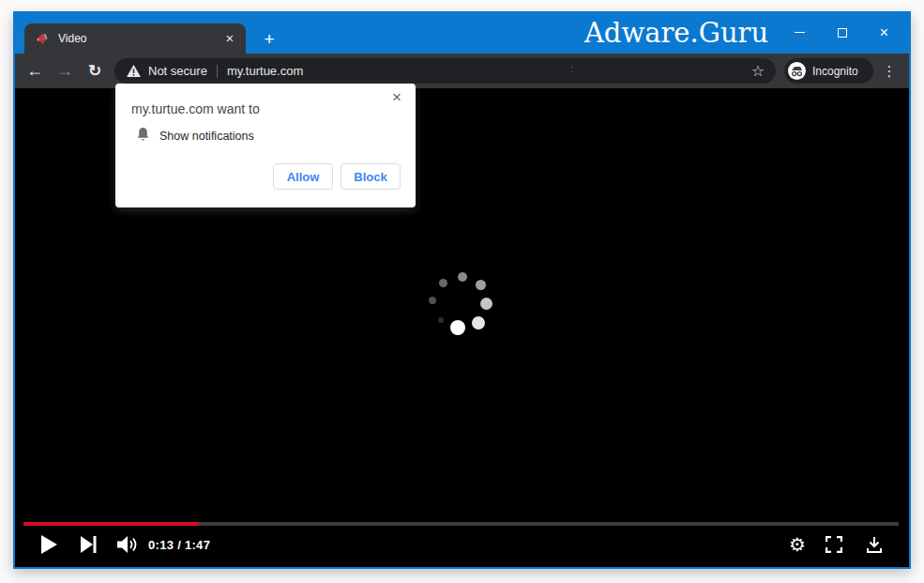 This screenshot has width=924, height=583. I want to click on progress-bar, so click(462, 524).